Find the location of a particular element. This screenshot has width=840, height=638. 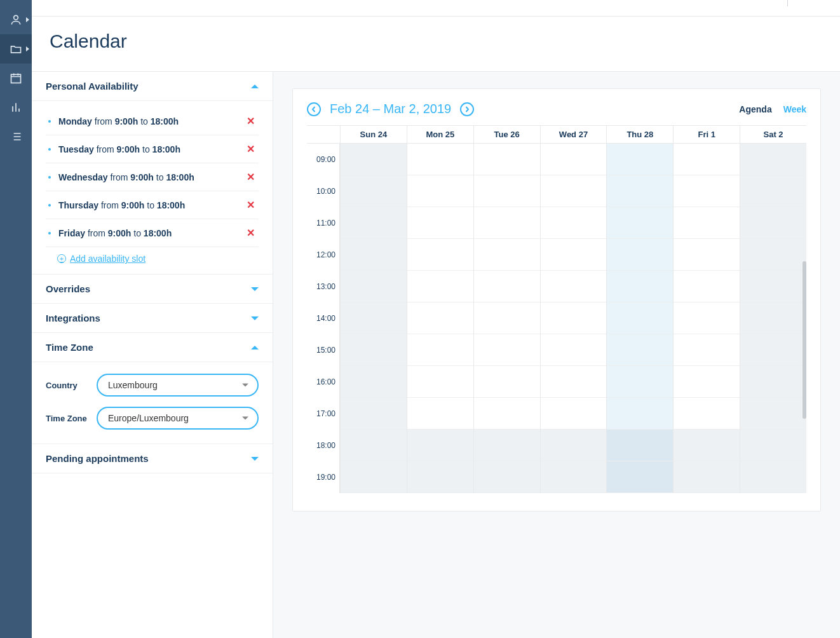

availability-header: Personal Availability is located at coordinates (152, 86).